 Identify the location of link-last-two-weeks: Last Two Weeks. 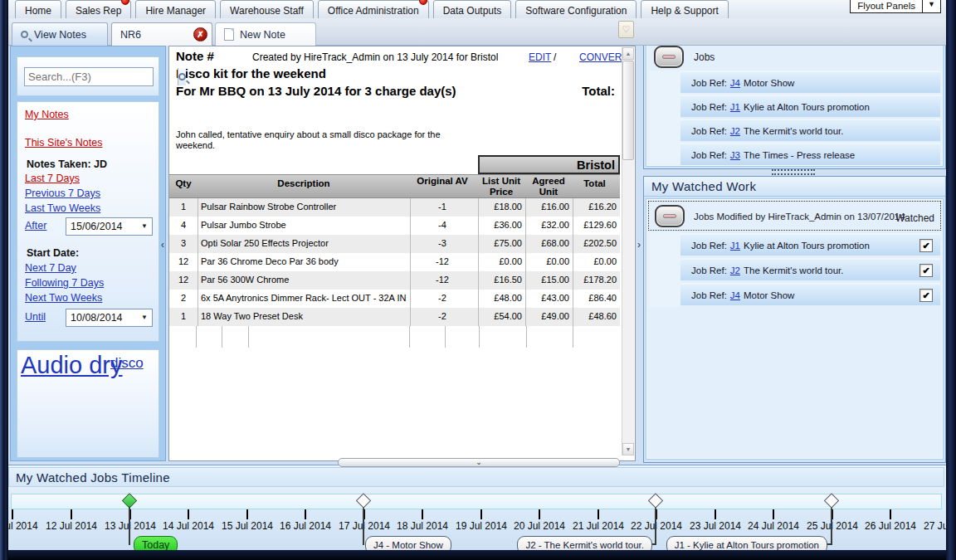
(63, 208).